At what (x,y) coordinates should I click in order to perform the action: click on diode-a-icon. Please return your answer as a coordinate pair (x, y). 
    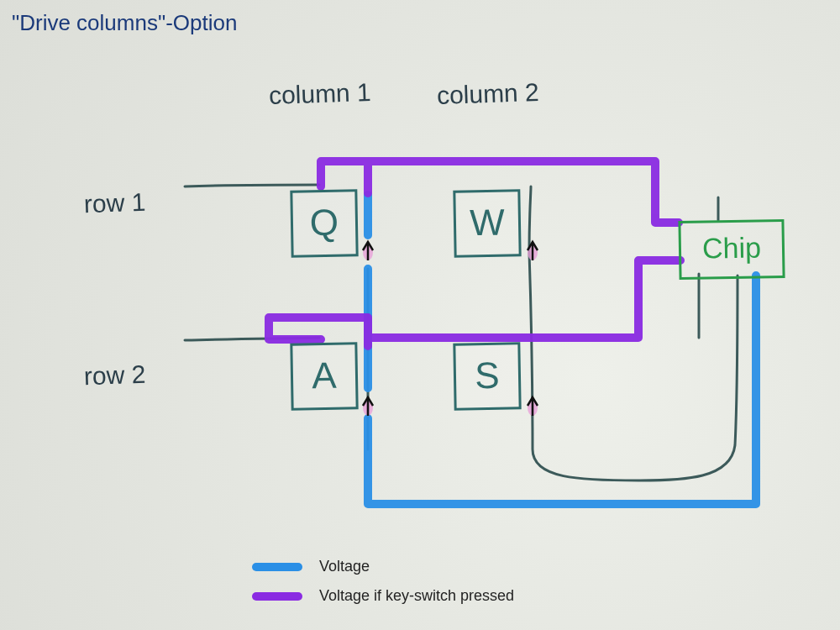
    Looking at the image, I should click on (368, 407).